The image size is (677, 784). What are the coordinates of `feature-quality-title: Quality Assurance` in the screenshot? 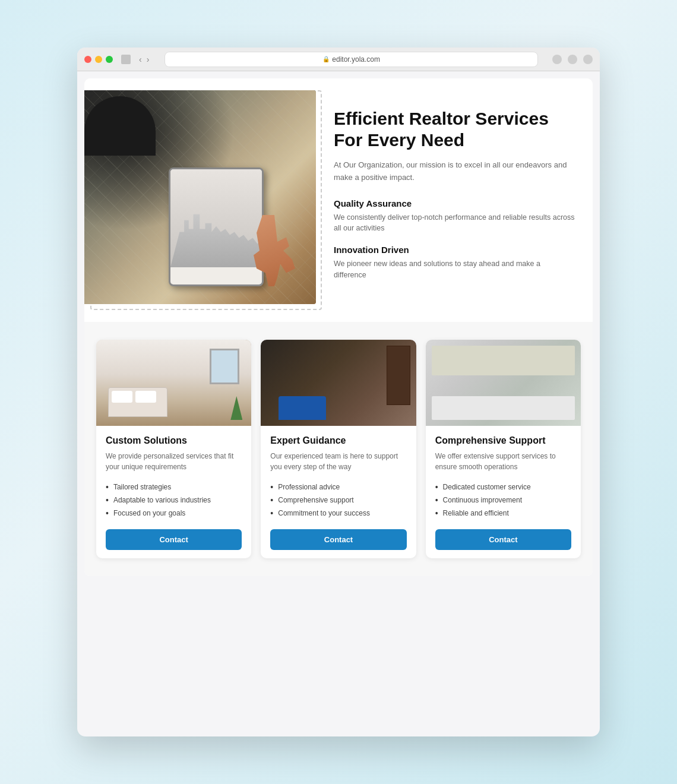 It's located at (454, 203).